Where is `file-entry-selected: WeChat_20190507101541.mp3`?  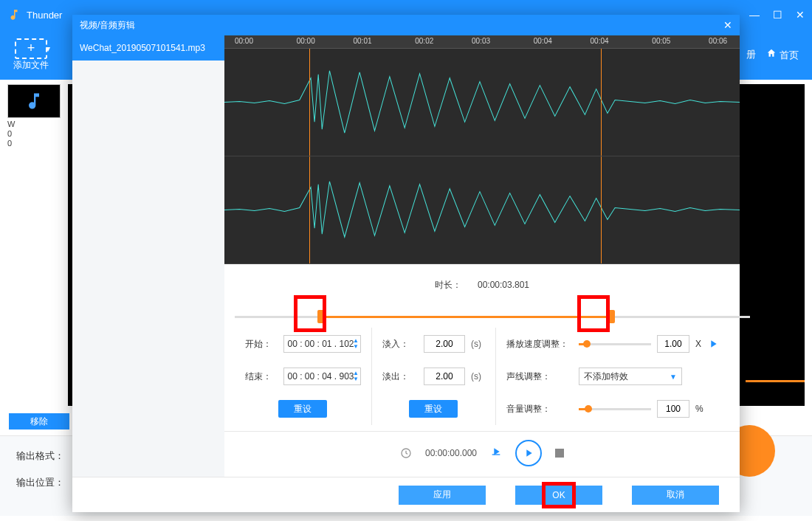 file-entry-selected: WeChat_20190507101541.mp3 is located at coordinates (148, 48).